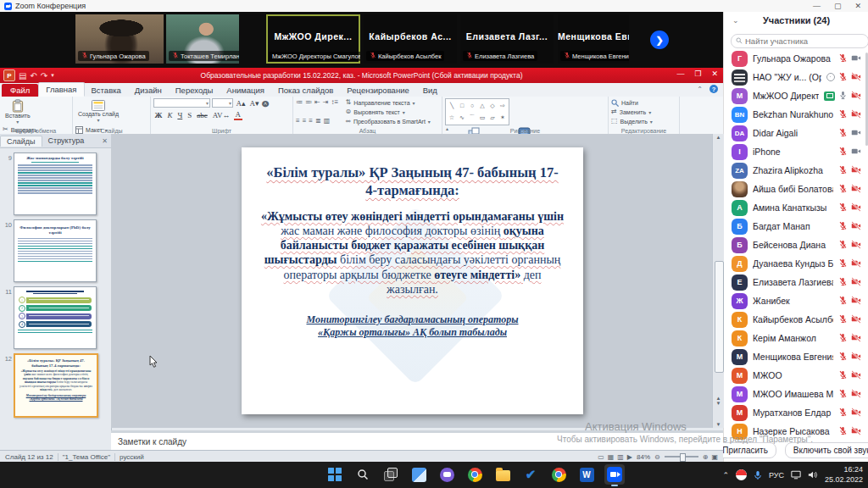 The height and width of the screenshot is (488, 868). What do you see at coordinates (221, 115) in the screenshot?
I see `char-spacing-button: AV↔` at bounding box center [221, 115].